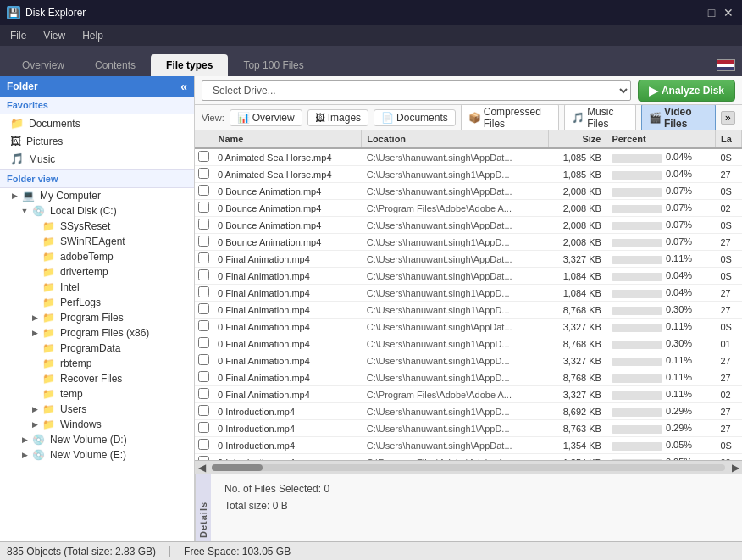 The width and height of the screenshot is (742, 560). Describe the element at coordinates (97, 141) in the screenshot. I see `sidebar-item-pictures: 🖼 Pictures` at that location.